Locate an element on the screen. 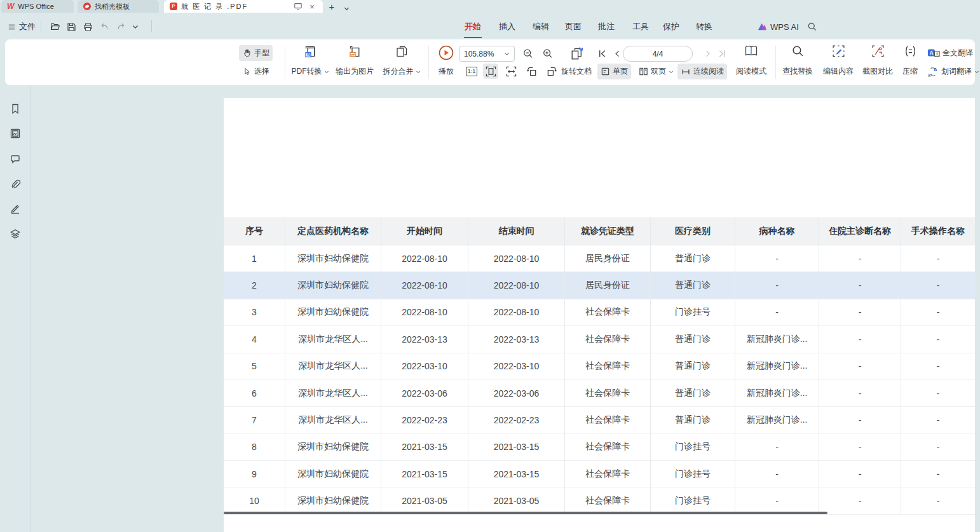  open-file-button is located at coordinates (55, 27).